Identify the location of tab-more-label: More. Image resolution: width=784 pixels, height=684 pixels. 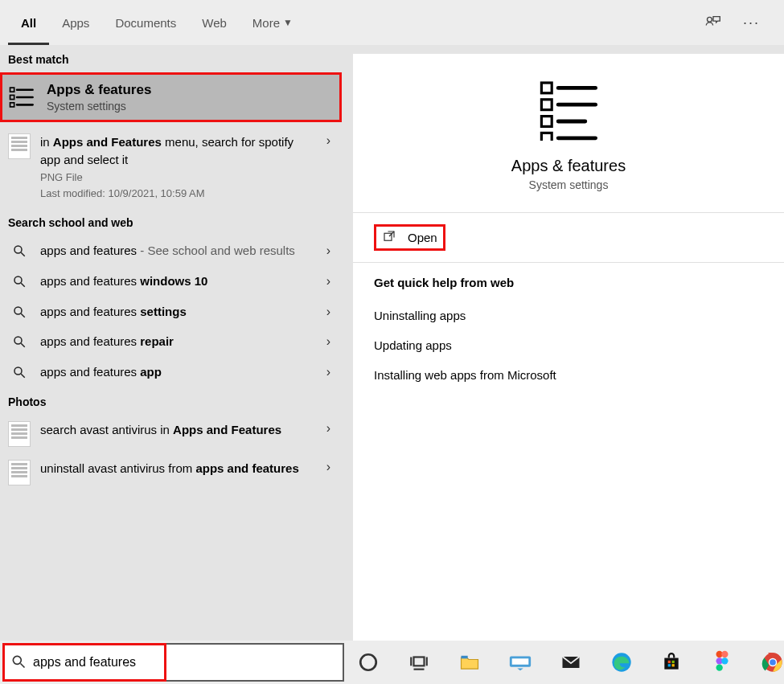
(266, 23).